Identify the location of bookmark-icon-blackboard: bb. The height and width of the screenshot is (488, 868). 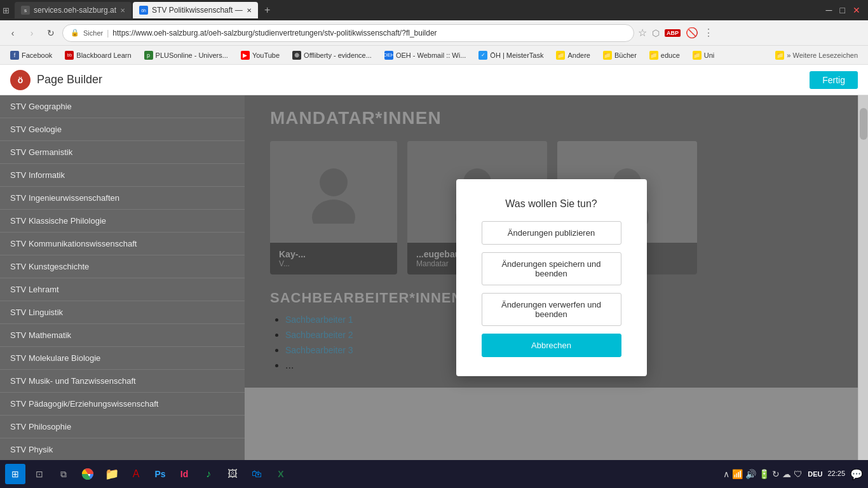
(69, 55).